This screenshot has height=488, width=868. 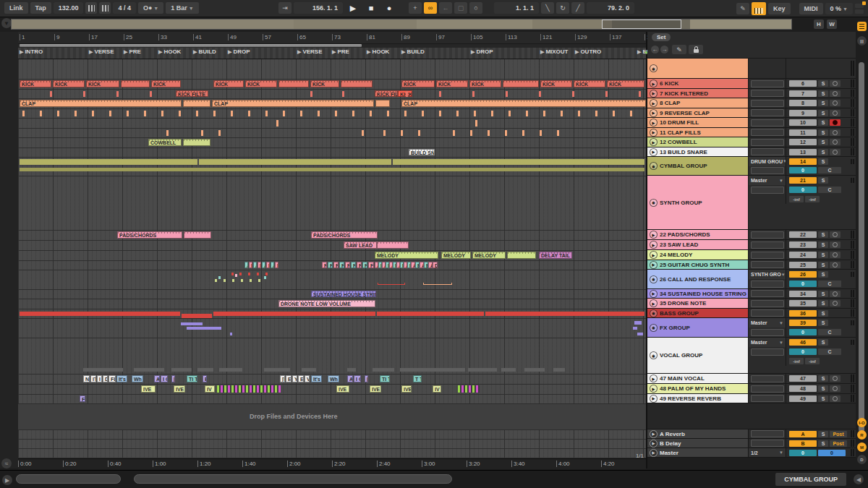 I want to click on track-name: ▶B Delay, so click(x=698, y=443).